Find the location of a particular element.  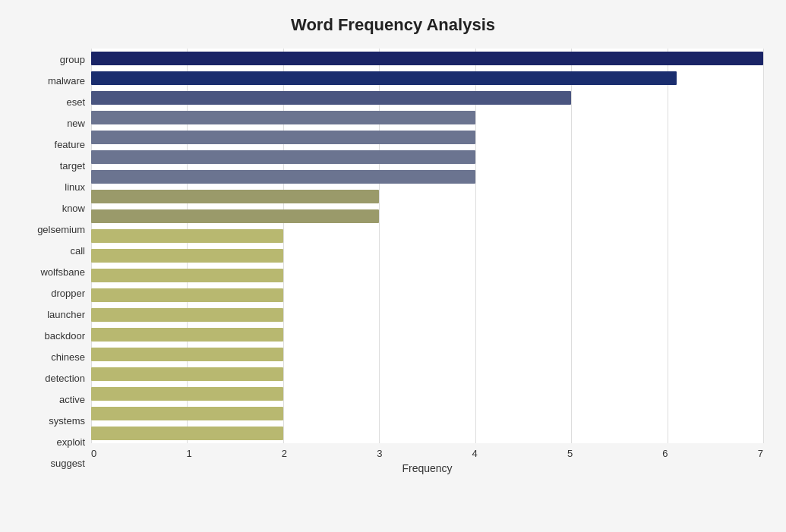

y-label: eset is located at coordinates (76, 102).